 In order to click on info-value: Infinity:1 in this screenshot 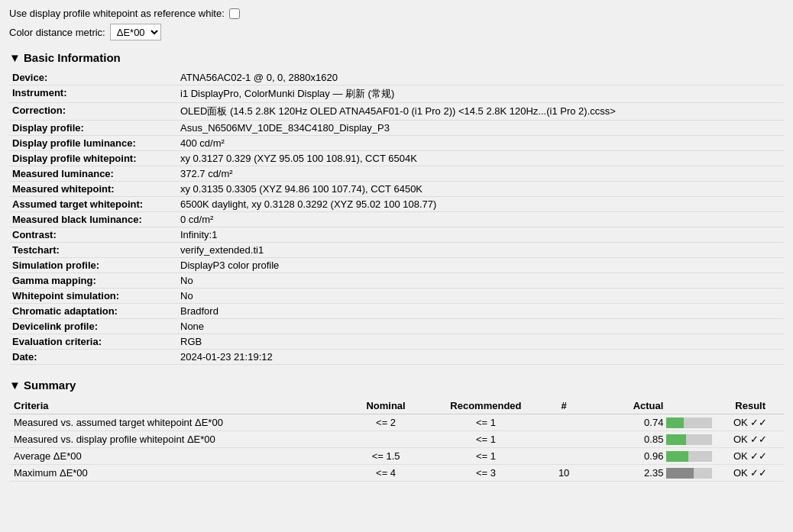, I will do `click(481, 235)`.